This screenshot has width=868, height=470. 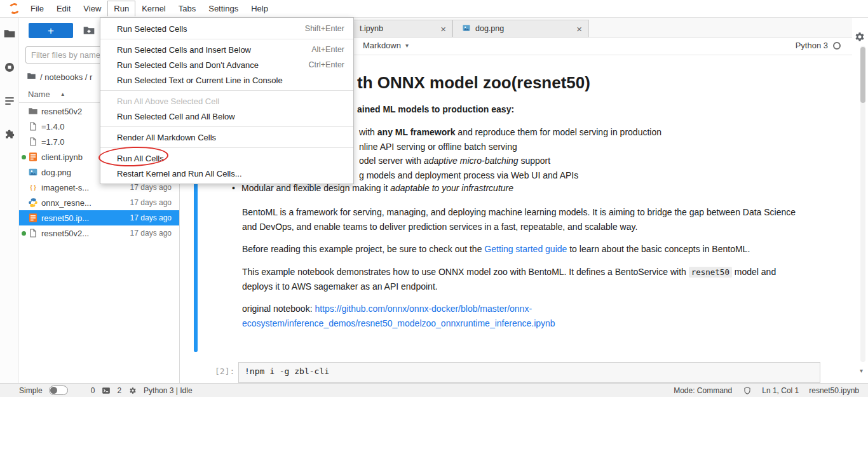 What do you see at coordinates (154, 9) in the screenshot?
I see `menu-kernel: Kernel` at bounding box center [154, 9].